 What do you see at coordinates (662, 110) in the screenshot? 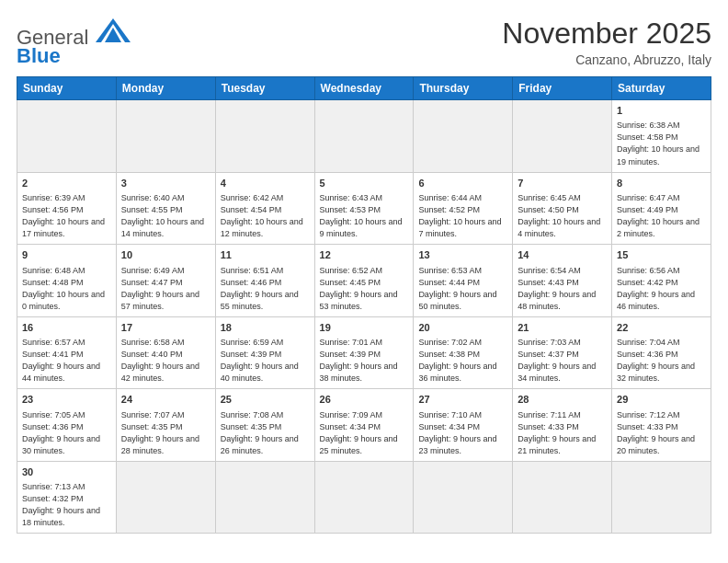
I see `day-number: 1` at bounding box center [662, 110].